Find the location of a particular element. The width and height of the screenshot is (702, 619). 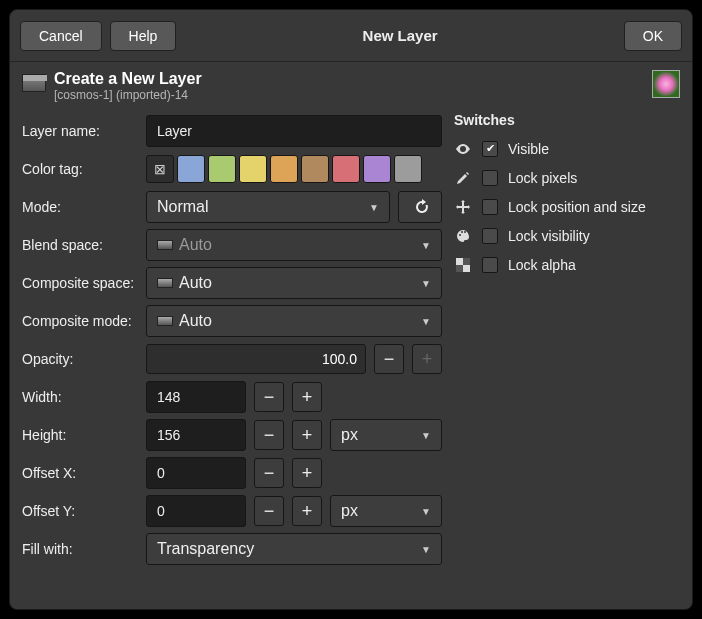

offset-y-input is located at coordinates (196, 511).